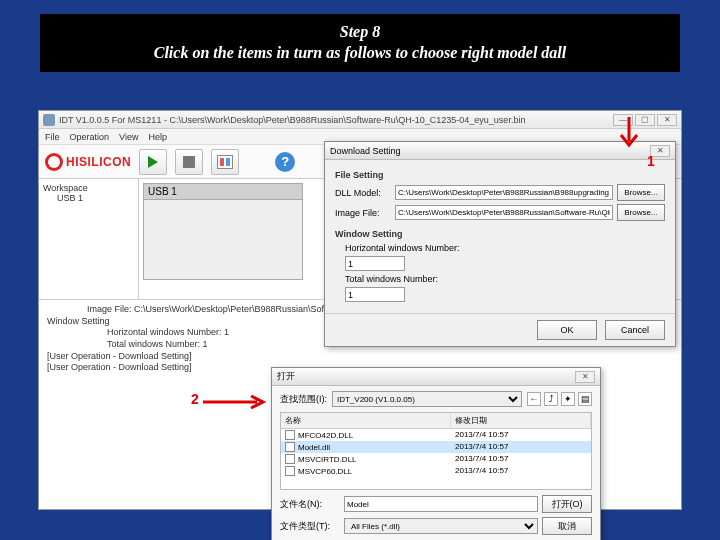  What do you see at coordinates (363, 193) in the screenshot?
I see `dll-model-label: DLL Model:` at bounding box center [363, 193].